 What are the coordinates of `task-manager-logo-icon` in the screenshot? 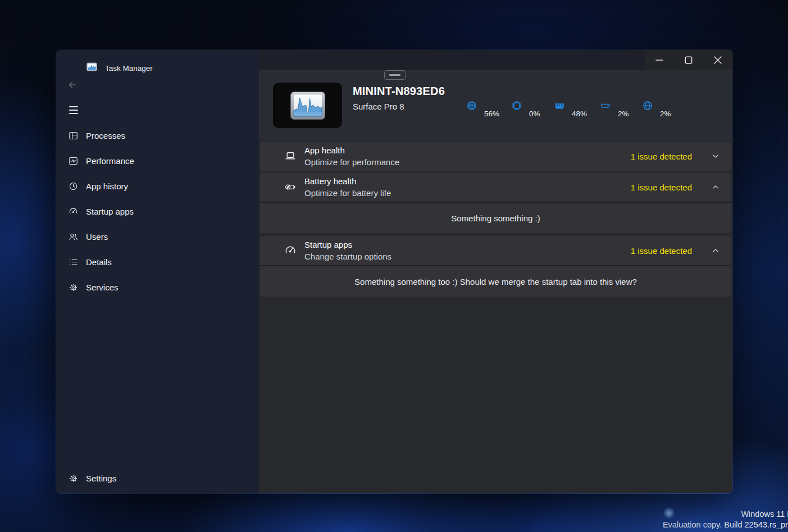 It's located at (92, 68).